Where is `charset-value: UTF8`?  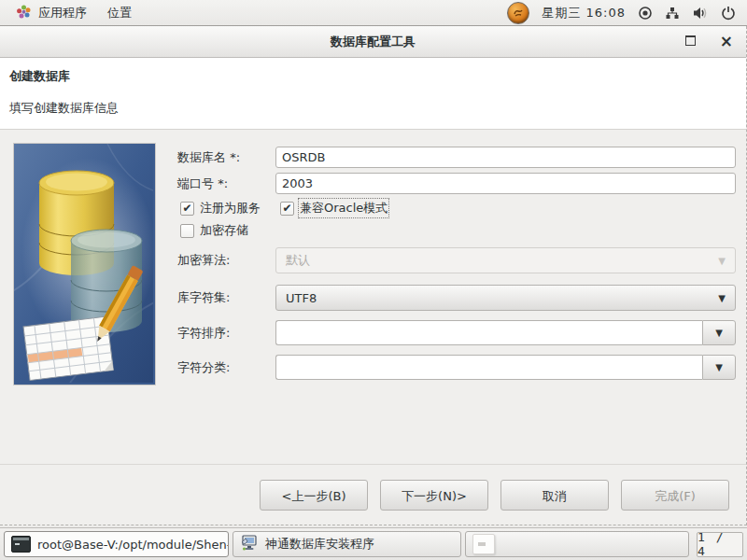 charset-value: UTF8 is located at coordinates (301, 299).